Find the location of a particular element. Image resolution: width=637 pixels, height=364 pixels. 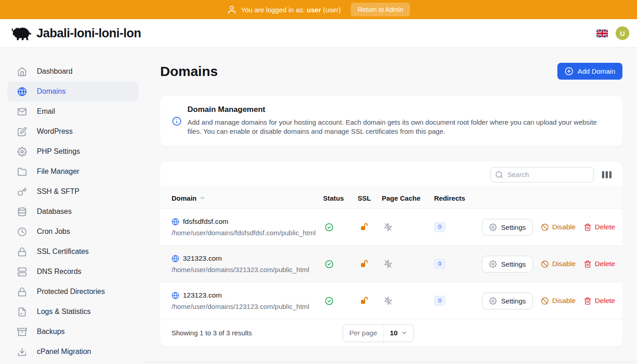

domain-name-link: fdsfsdfdsf.com is located at coordinates (206, 222).